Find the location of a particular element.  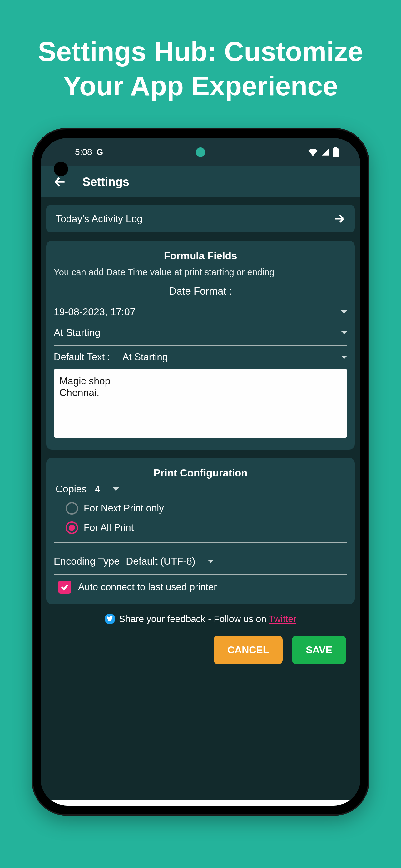

date-position-value: At Starting is located at coordinates (77, 333).